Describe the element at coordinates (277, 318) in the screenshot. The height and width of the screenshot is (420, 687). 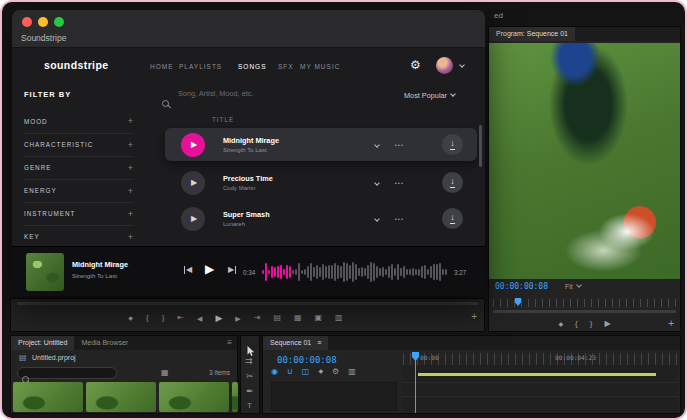
I see `lift-icon: ▤` at that location.